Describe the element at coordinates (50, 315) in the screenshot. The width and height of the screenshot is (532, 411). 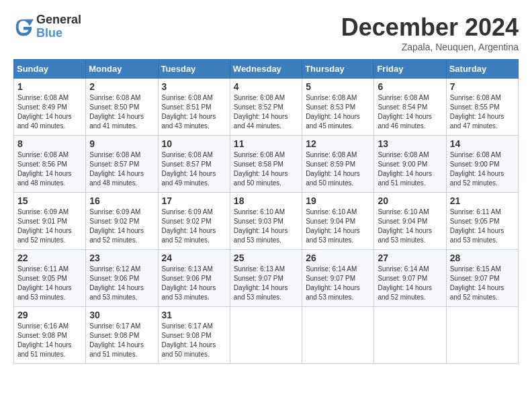
I see `day-number: 29` at that location.